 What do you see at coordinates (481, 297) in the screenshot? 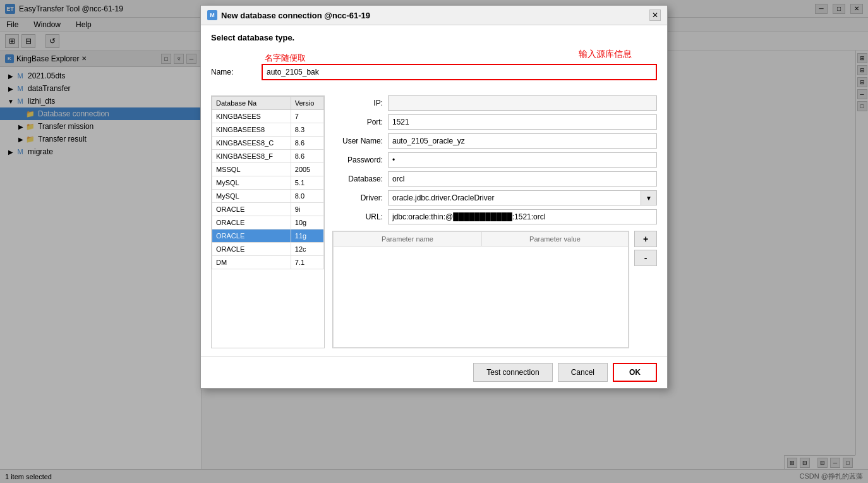
I see `params-body` at bounding box center [481, 297].